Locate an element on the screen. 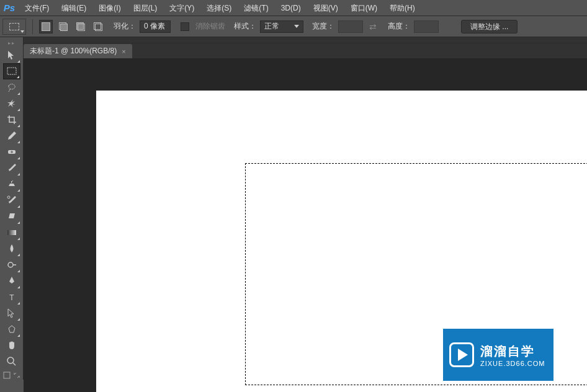  selection-new is located at coordinates (46, 27).